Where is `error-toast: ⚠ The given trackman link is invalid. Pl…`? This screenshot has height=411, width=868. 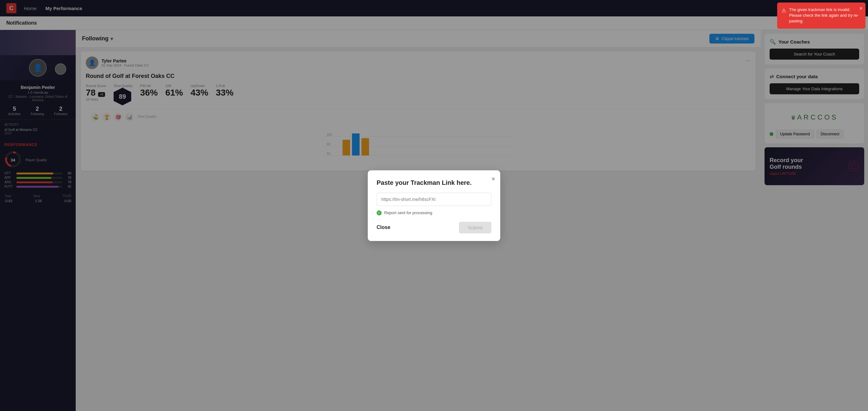 error-toast: ⚠ The given trackman link is invalid. Pl… is located at coordinates (822, 15).